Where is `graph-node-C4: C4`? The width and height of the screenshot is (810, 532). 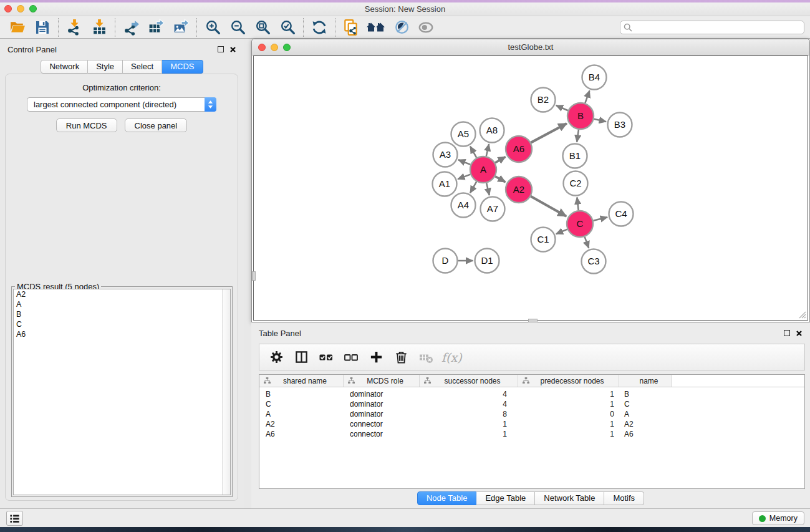
graph-node-C4: C4 is located at coordinates (621, 215).